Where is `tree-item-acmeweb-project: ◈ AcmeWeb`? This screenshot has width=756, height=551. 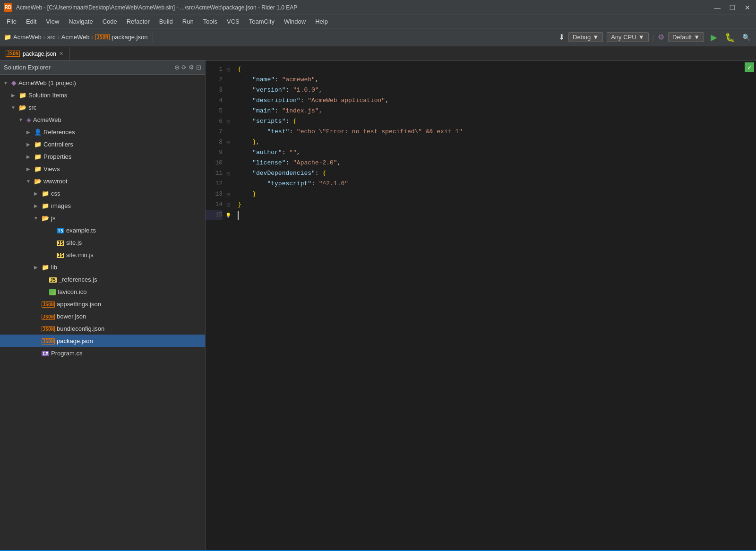 tree-item-acmeweb-project: ◈ AcmeWeb is located at coordinates (103, 120).